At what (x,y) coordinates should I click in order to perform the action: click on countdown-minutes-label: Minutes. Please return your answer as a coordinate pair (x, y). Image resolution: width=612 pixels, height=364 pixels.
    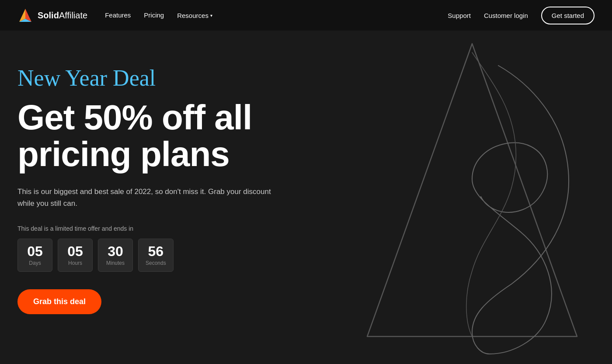
    Looking at the image, I should click on (115, 263).